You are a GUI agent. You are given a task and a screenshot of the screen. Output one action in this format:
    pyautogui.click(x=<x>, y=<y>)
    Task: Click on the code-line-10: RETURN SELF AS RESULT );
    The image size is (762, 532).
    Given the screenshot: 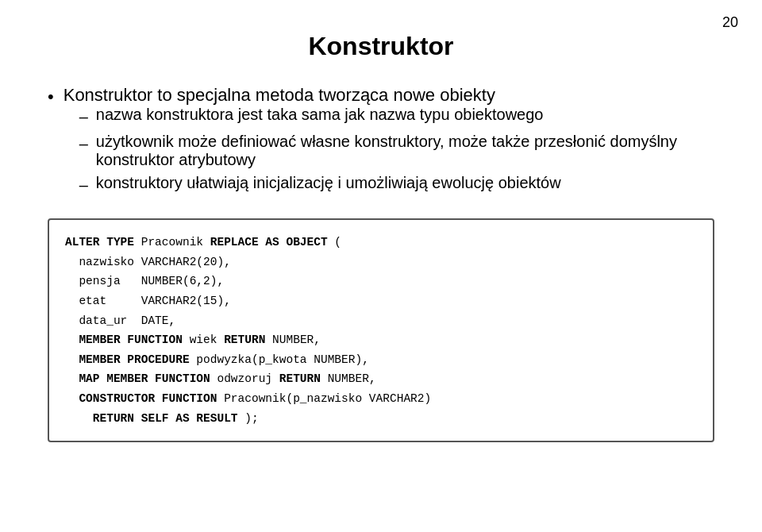 What is the action you would take?
    pyautogui.click(x=381, y=419)
    